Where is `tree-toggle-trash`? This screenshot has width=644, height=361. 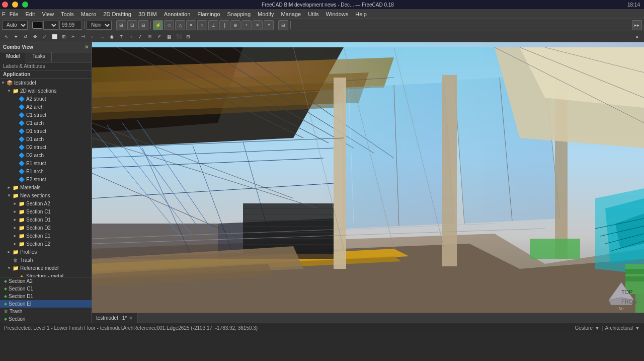
tree-toggle-trash is located at coordinates (9, 260).